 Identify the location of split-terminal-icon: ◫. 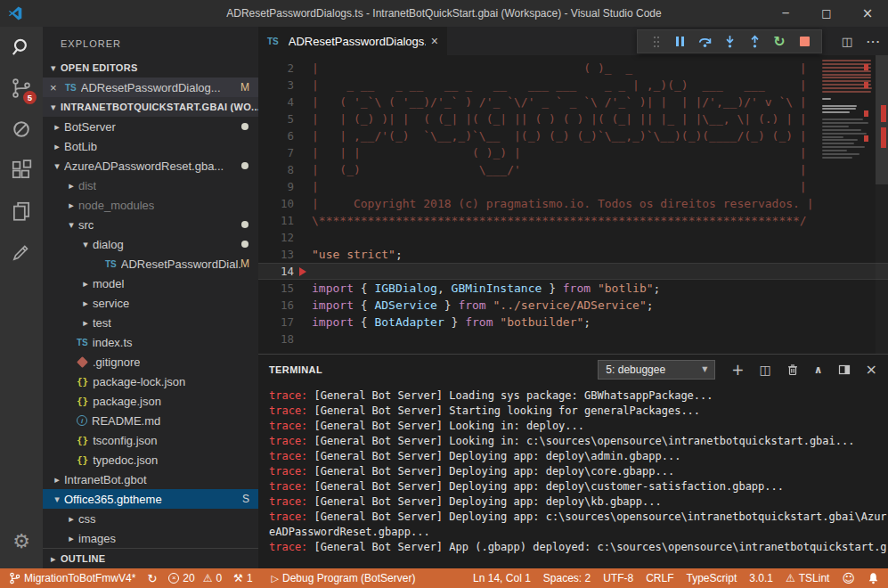
(766, 370).